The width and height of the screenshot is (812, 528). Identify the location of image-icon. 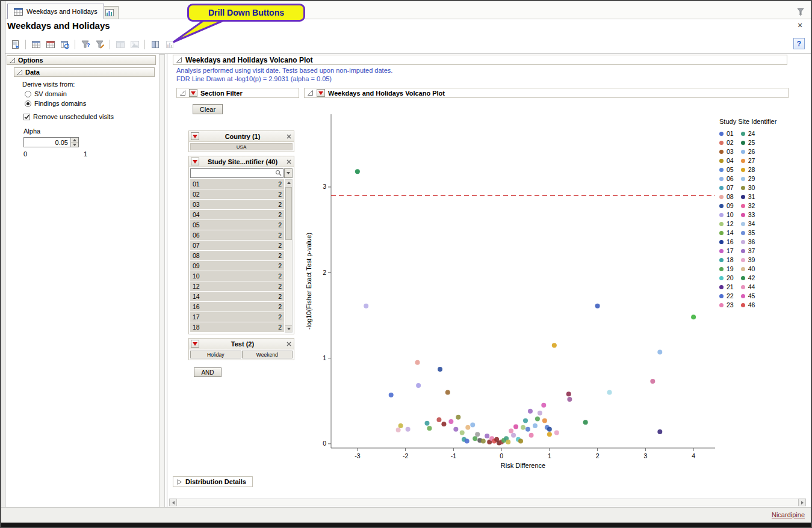
(135, 45).